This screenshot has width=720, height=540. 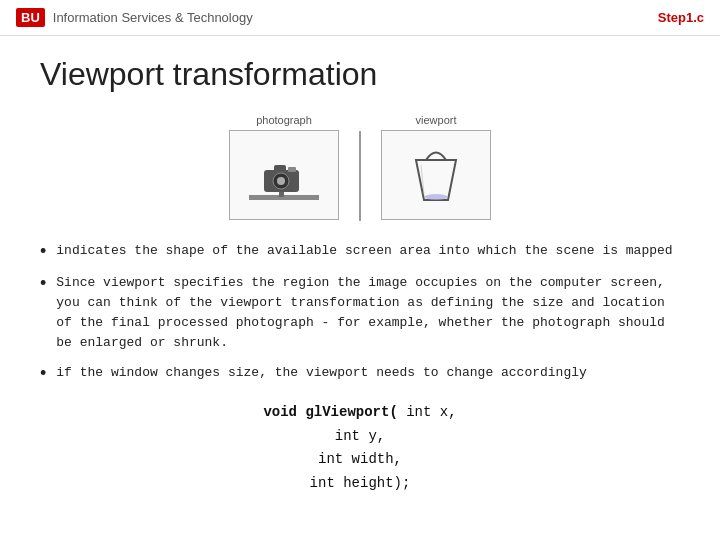 What do you see at coordinates (360, 314) in the screenshot?
I see `bullet-item-2: • Since viewport specifies the region th…` at bounding box center [360, 314].